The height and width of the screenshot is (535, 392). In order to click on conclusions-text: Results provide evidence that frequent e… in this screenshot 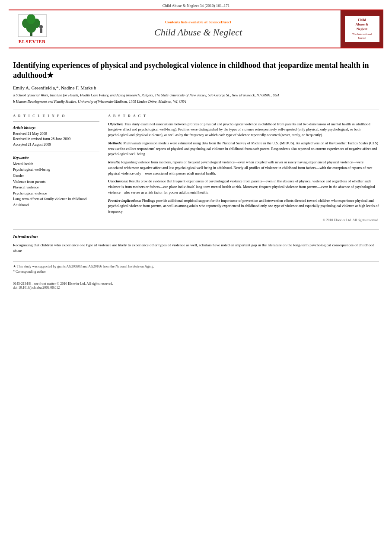, I will do `click(242, 187)`.